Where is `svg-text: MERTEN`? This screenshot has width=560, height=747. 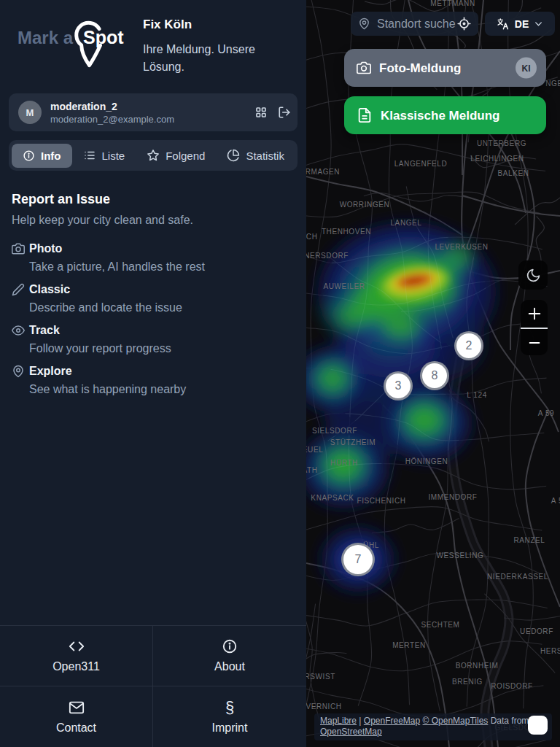 svg-text: MERTEN is located at coordinates (409, 645).